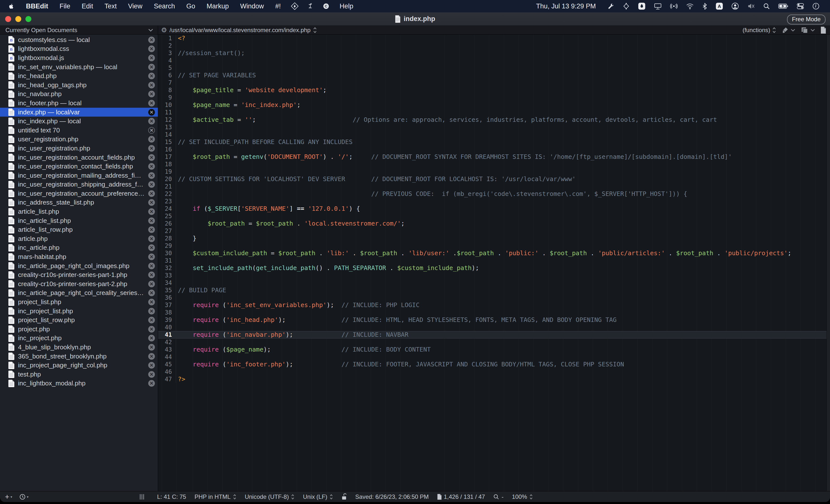 The width and height of the screenshot is (830, 504). What do you see at coordinates (311, 6) in the screenshot?
I see `text-factory-icon` at bounding box center [311, 6].